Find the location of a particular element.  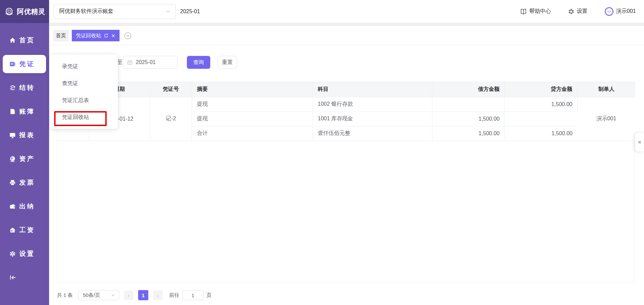

carryover-cycle-icon: ¥ is located at coordinates (13, 88).